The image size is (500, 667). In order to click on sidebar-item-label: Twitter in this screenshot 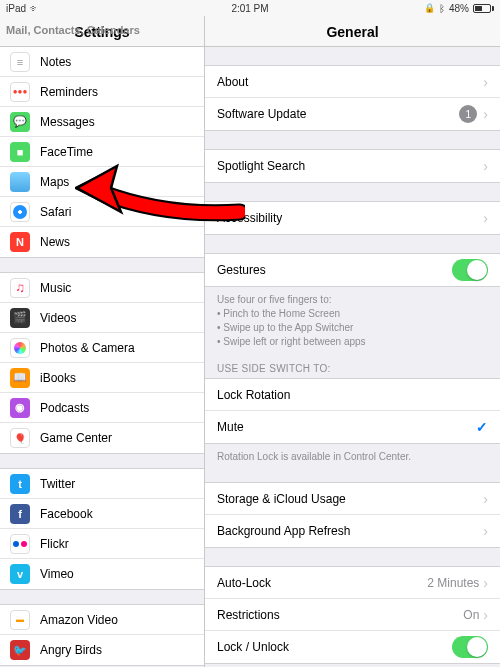, I will do `click(58, 484)`.